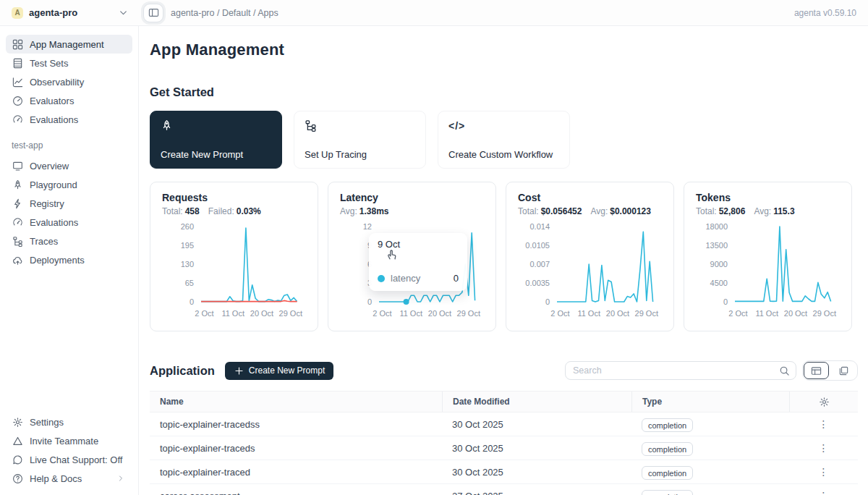  Describe the element at coordinates (279, 371) in the screenshot. I see `create-new-prompt-button: Create New Prompt` at that location.